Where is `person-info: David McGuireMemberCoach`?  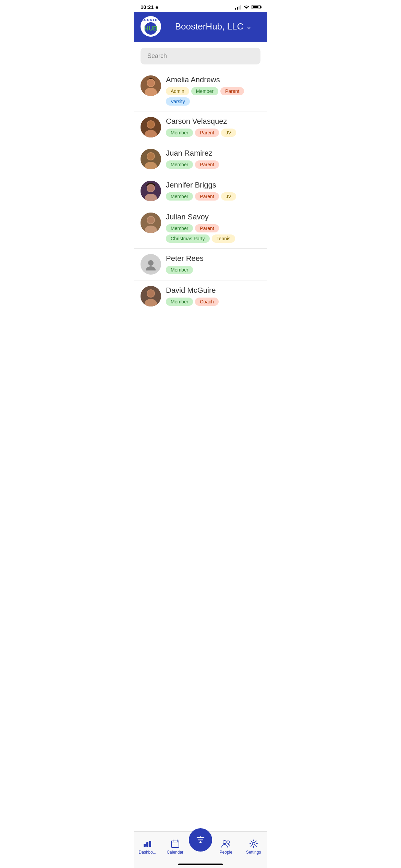 person-info: David McGuireMemberCoach is located at coordinates (213, 296).